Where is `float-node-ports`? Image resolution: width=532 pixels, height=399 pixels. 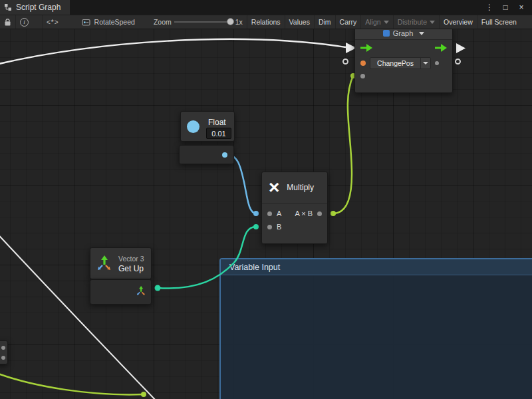 float-node-ports is located at coordinates (206, 154).